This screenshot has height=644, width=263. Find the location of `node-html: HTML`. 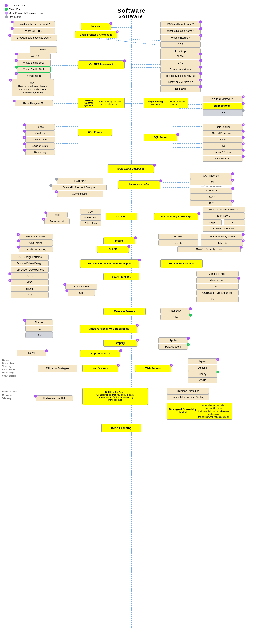

node-html: HTML is located at coordinates (43, 50).